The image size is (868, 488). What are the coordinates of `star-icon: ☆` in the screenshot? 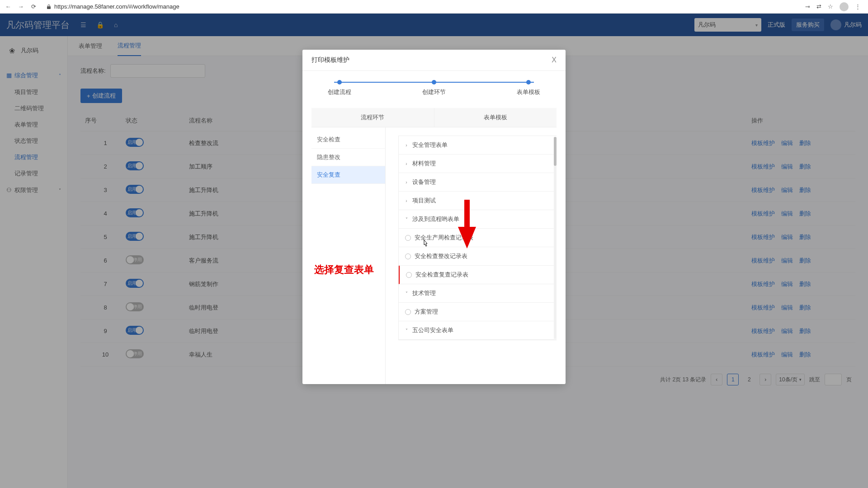 It's located at (830, 6).